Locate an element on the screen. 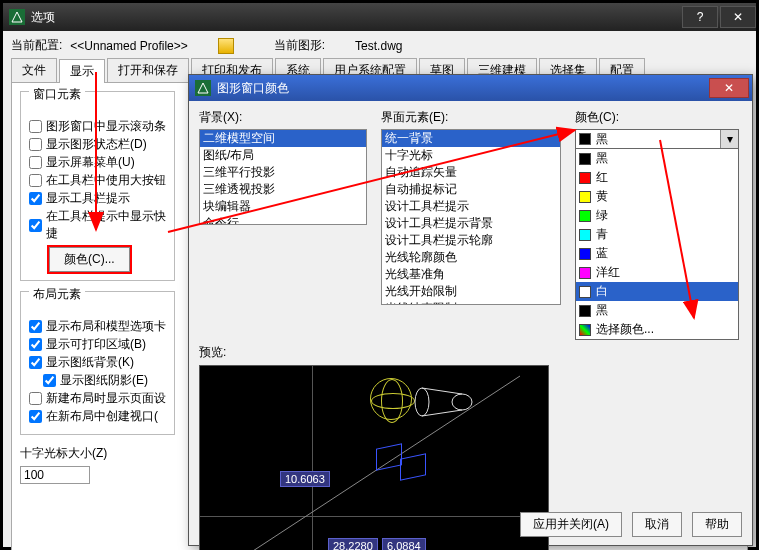 The width and height of the screenshot is (759, 550). color-dialog-title: 图形窗口颜色 is located at coordinates (253, 88).